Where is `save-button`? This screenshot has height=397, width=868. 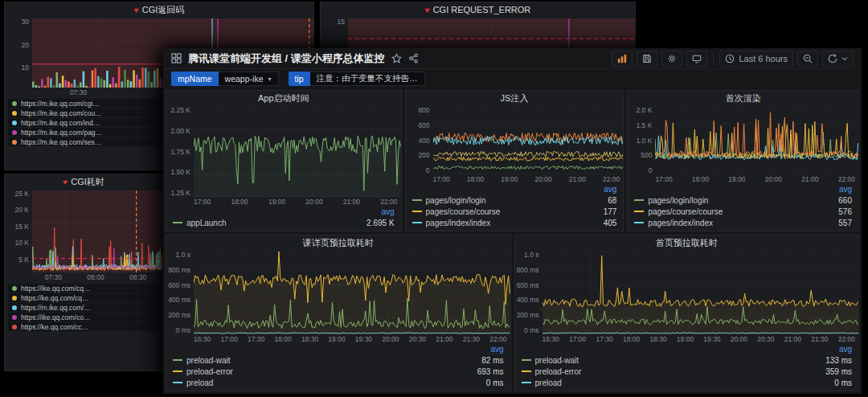 save-button is located at coordinates (647, 59).